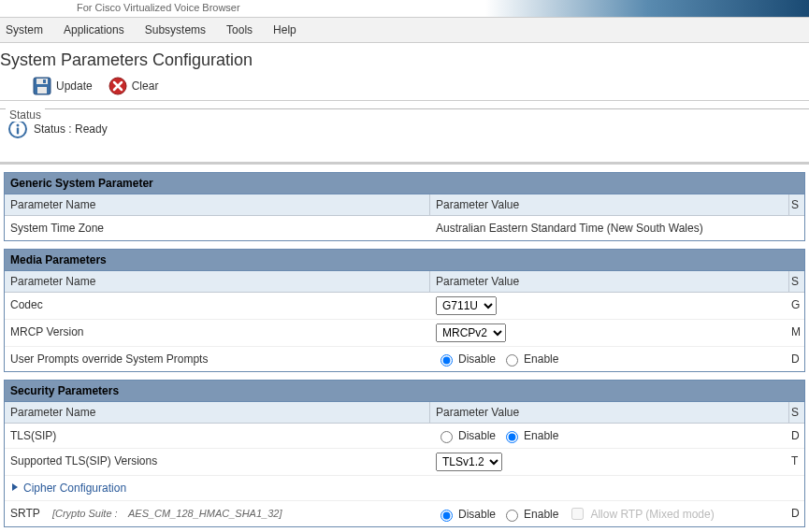  Describe the element at coordinates (513, 361) in the screenshot. I see `user-prompts-enable-radio` at that location.